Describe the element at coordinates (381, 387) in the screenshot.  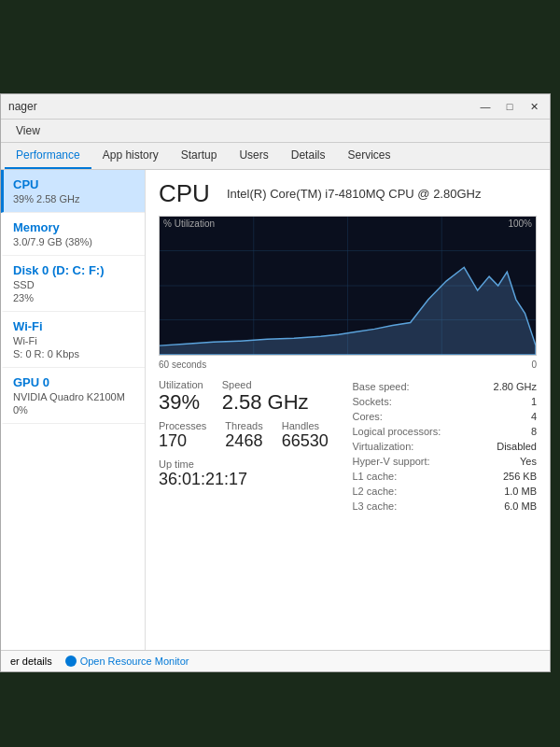
I see `detail-basespeed-label: Base speed:` at that location.